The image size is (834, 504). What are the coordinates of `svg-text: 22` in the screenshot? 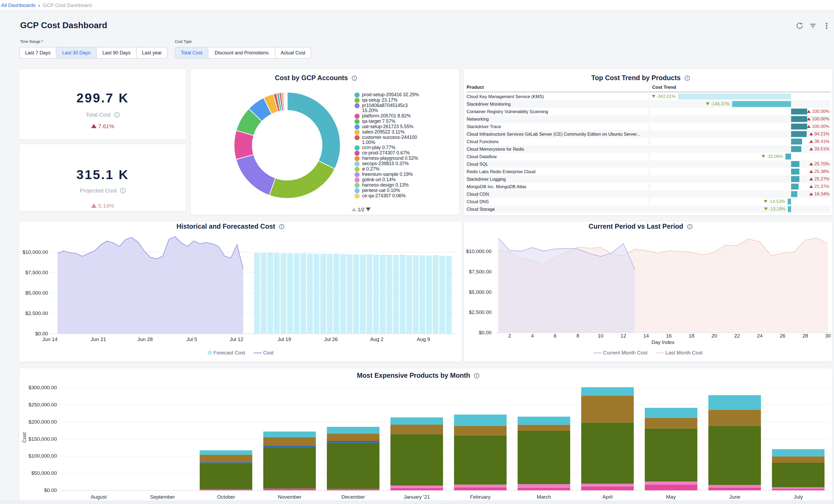 It's located at (737, 336).